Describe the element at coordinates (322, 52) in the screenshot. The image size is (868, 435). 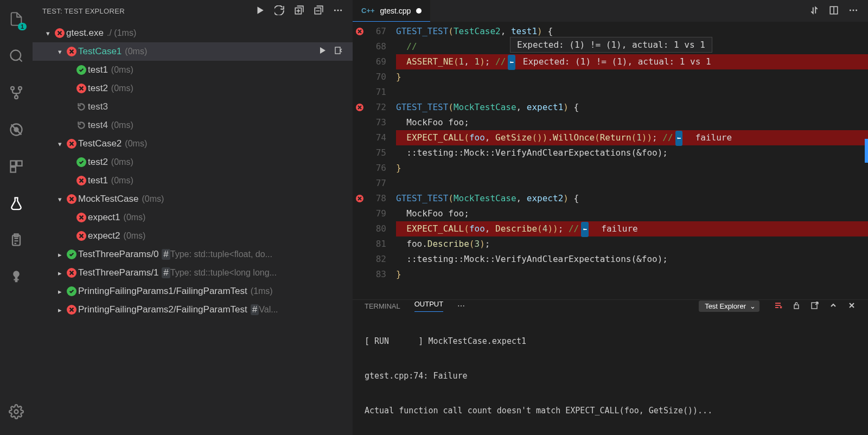
I see `run-icon` at that location.